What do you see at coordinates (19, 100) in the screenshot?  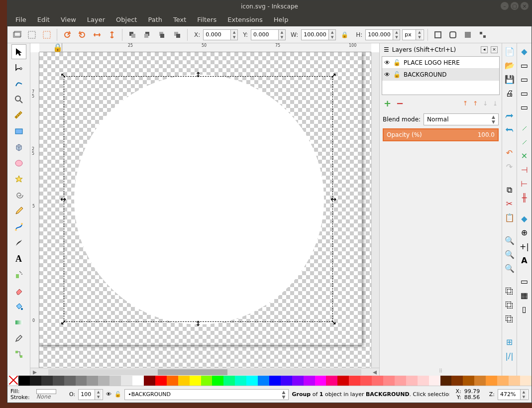 I see `zoom-tool` at bounding box center [19, 100].